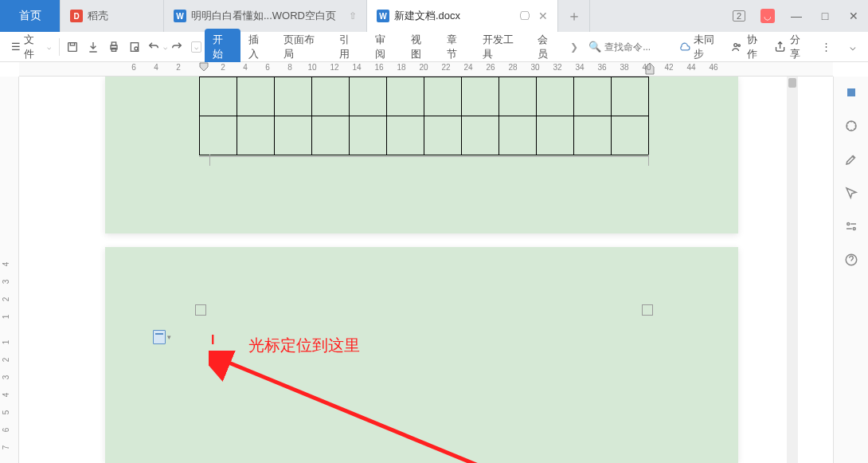  I want to click on ruler-h-tick: 40, so click(647, 67).